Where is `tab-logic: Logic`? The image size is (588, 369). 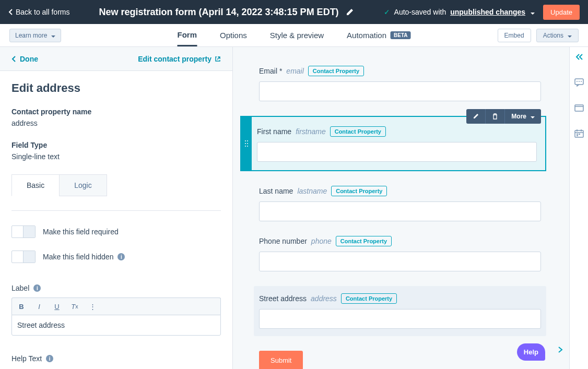 tab-logic: Logic is located at coordinates (83, 185).